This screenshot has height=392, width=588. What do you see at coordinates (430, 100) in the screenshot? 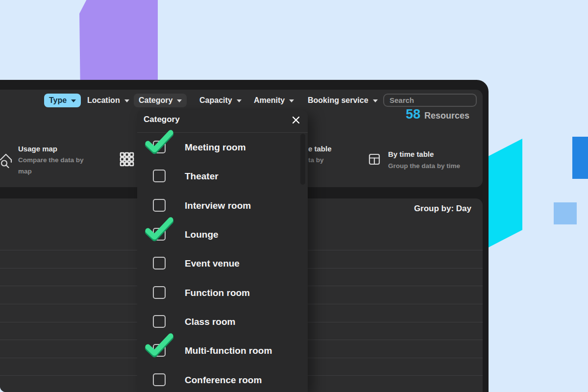
I see `search-input` at bounding box center [430, 100].